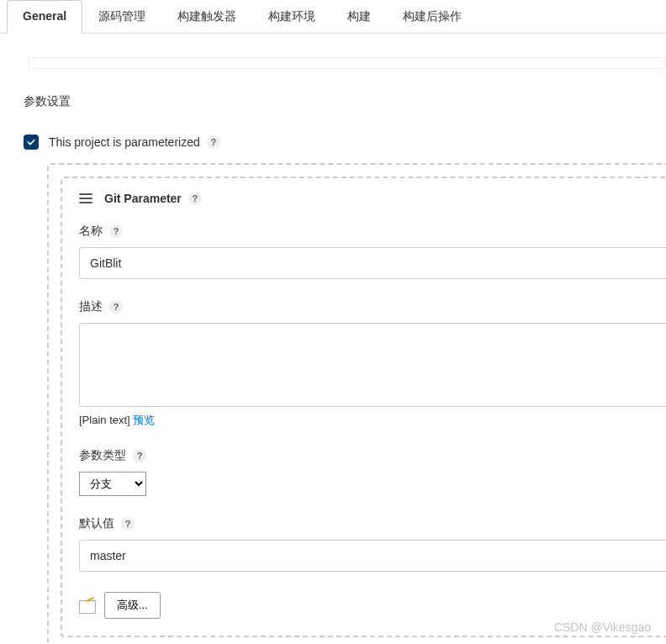 The height and width of the screenshot is (644, 666). I want to click on name-input, so click(373, 263).